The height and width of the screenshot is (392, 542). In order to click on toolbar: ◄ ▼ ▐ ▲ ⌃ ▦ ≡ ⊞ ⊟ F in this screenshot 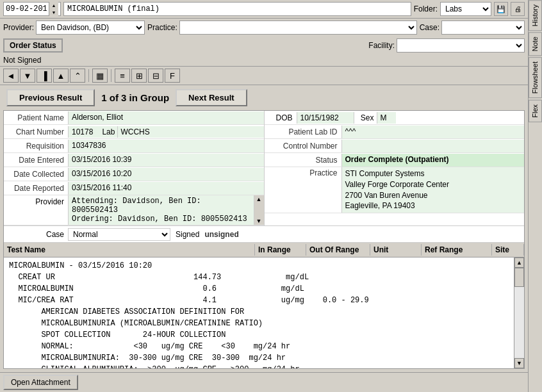, I will do `click(264, 76)`.